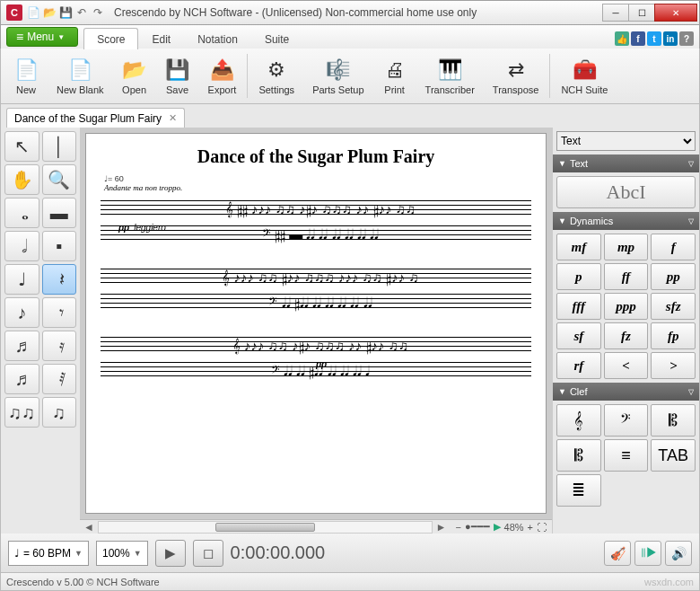 The height and width of the screenshot is (591, 700). Describe the element at coordinates (208, 553) in the screenshot. I see `stop-button: ◻` at that location.